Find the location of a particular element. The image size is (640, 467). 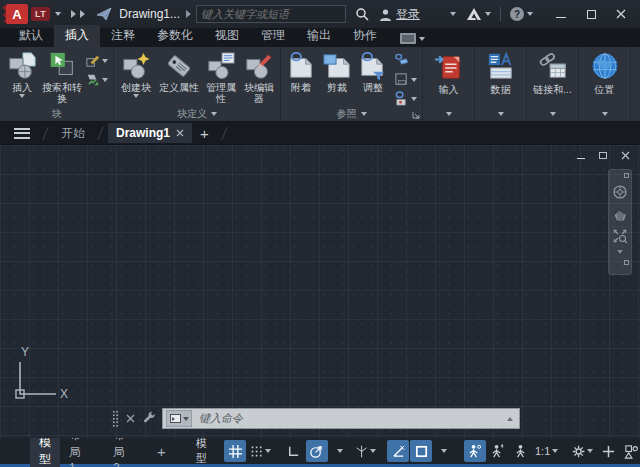

annotation-scale-person-button is located at coordinates (521, 451).